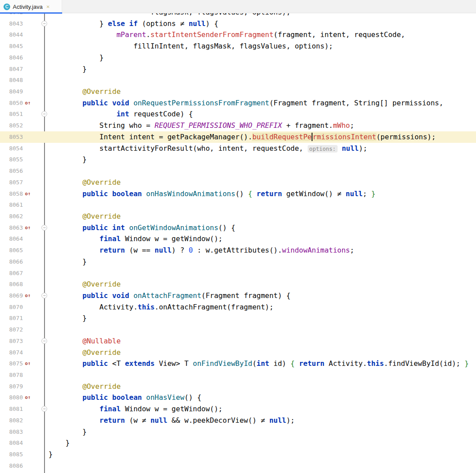 This screenshot has width=476, height=473. What do you see at coordinates (169, 296) in the screenshot?
I see `code-text: public void onAttachFragment(Fragment fr…` at bounding box center [169, 296].